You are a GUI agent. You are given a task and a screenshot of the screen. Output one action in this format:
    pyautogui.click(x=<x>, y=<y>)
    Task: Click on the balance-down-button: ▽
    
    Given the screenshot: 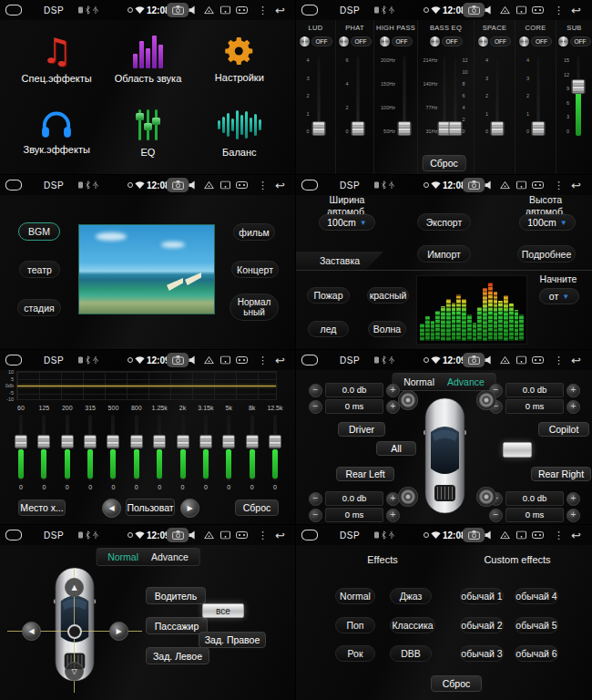 What is the action you would take?
    pyautogui.click(x=75, y=671)
    